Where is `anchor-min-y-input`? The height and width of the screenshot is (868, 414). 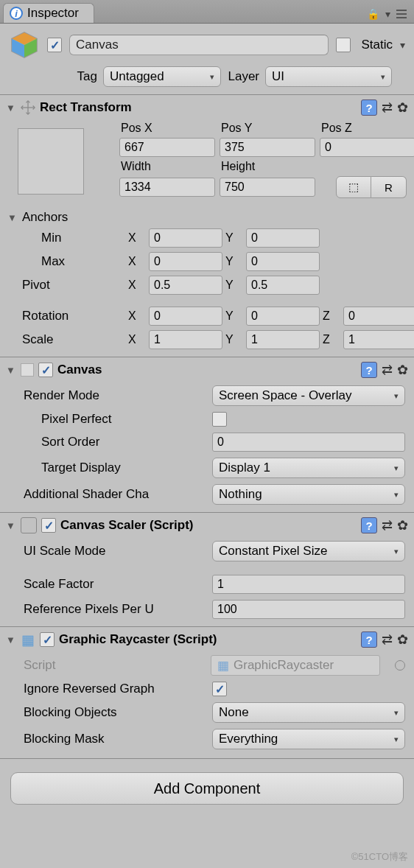 anchor-min-y-input is located at coordinates (283, 238).